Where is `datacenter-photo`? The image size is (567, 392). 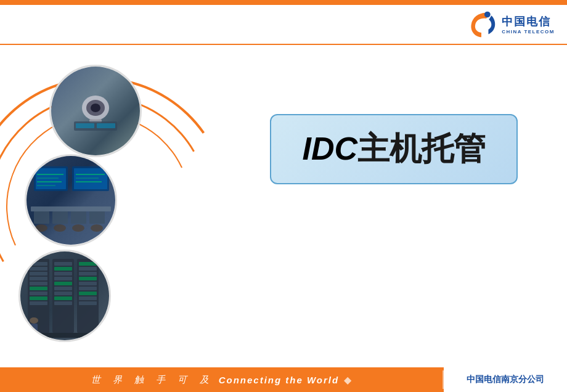 datacenter-photo is located at coordinates (71, 200).